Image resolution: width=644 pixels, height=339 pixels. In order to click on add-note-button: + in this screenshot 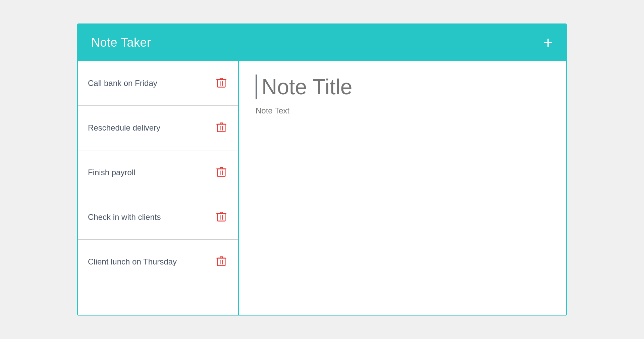, I will do `click(548, 43)`.